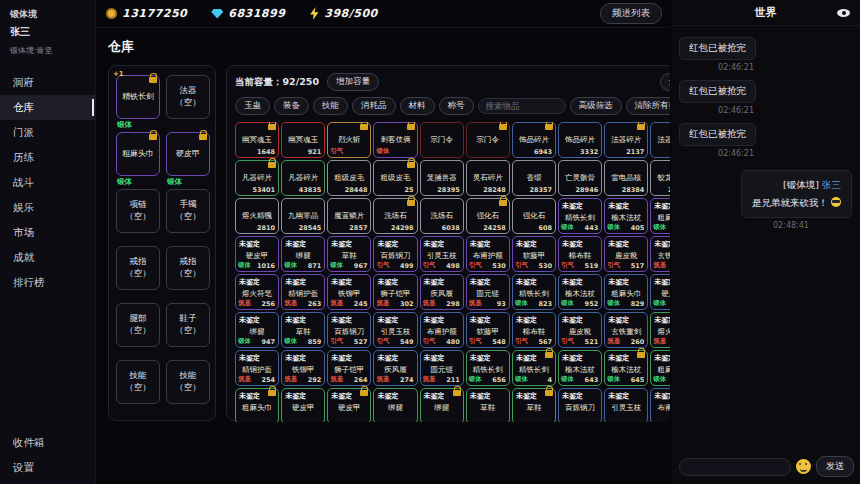  Describe the element at coordinates (303, 254) in the screenshot. I see `inventory-item: 未鉴定绑腿锻体871` at that location.